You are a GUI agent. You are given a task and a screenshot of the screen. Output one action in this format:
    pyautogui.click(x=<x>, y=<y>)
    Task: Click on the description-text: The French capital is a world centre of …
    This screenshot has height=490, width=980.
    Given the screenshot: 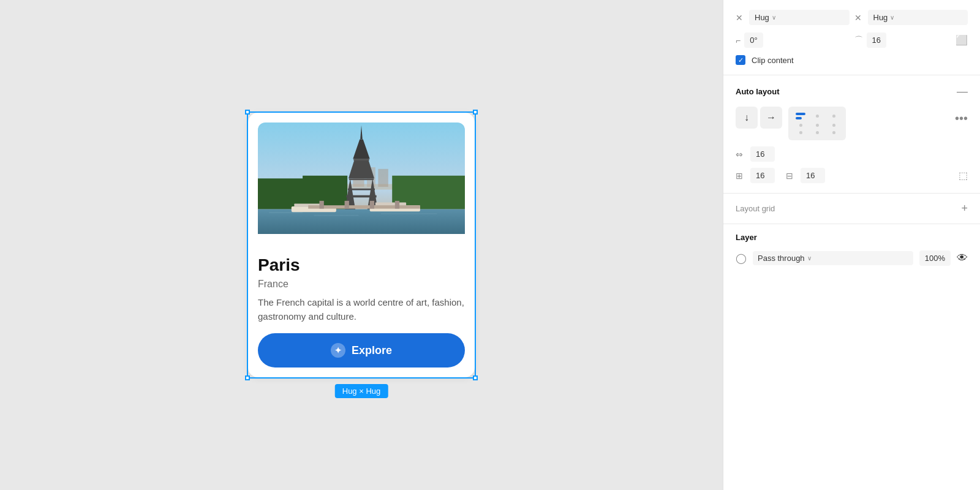 What is the action you would take?
    pyautogui.click(x=361, y=310)
    